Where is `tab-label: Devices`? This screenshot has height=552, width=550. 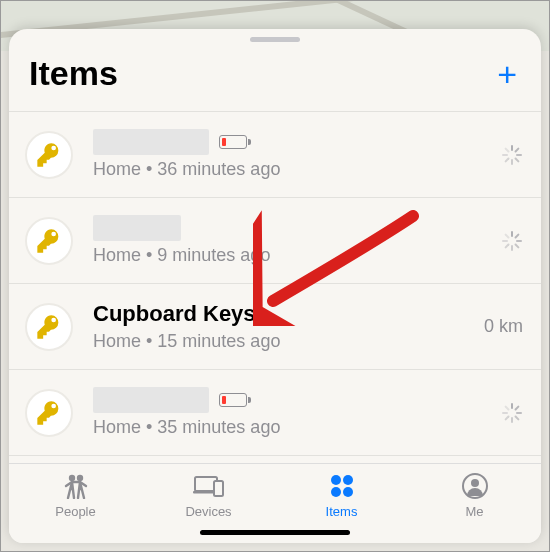
tab-label: Devices is located at coordinates (208, 512).